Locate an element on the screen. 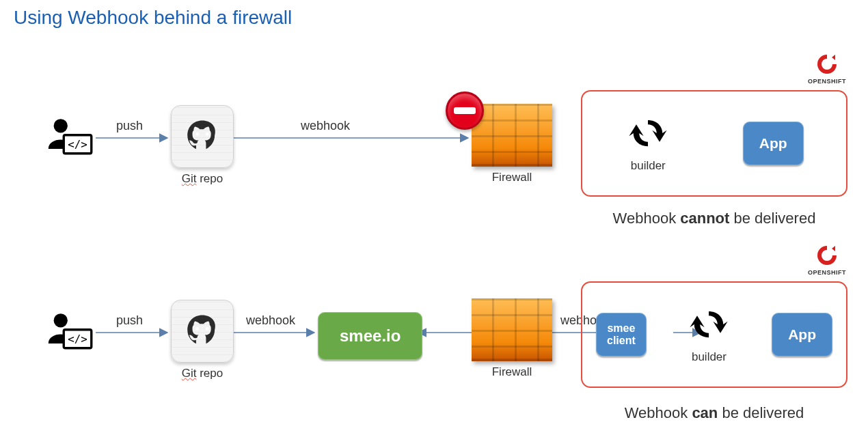 This screenshot has width=868, height=435. builder-node-top: builder is located at coordinates (648, 143).